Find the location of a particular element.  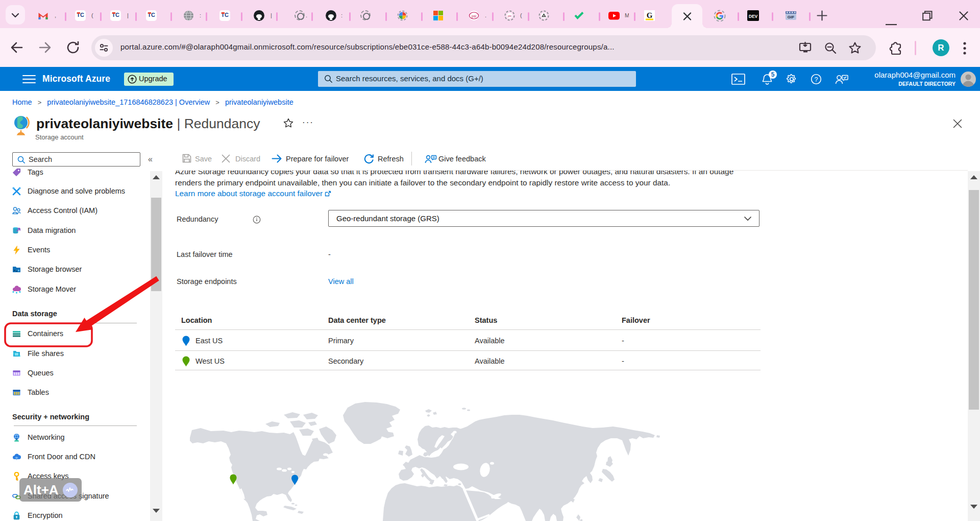

svg-text: G is located at coordinates (650, 15).